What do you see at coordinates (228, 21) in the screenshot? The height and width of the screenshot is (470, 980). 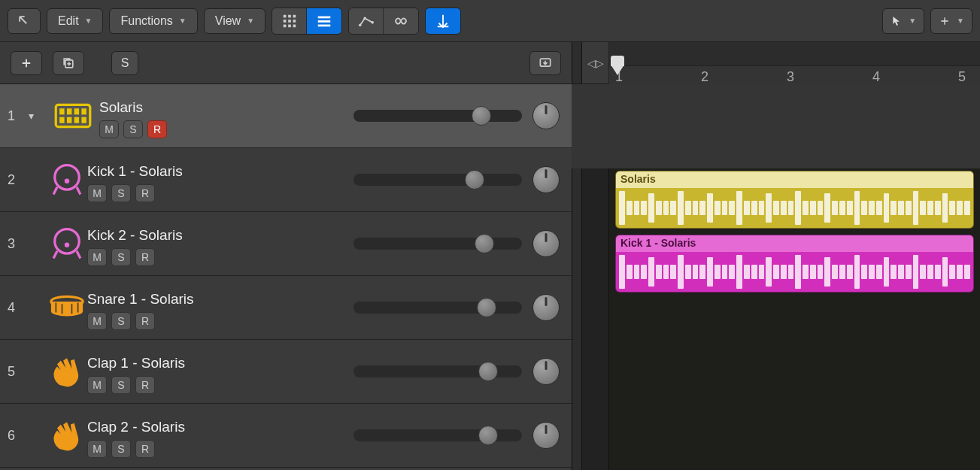 I see `view-menu-label: View` at bounding box center [228, 21].